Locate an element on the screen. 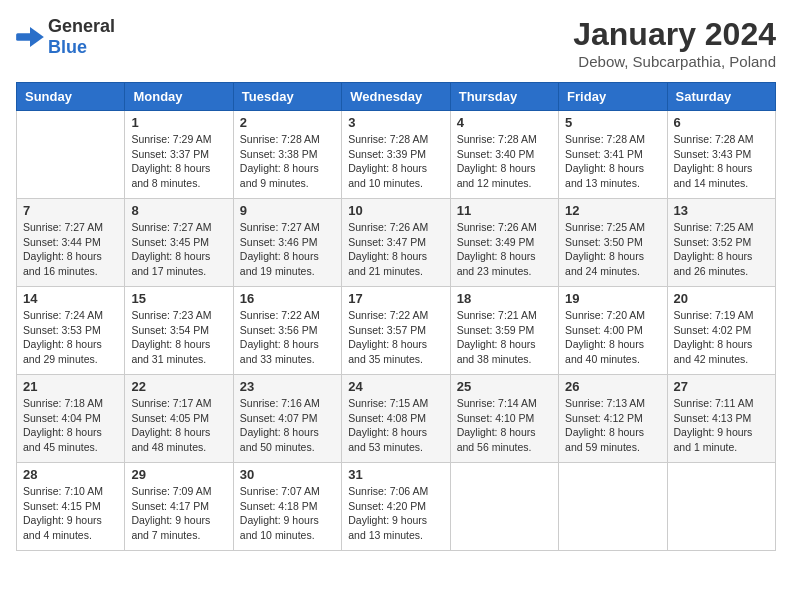  calendar-cell: 29Sunrise: 7:09 AM Sunset: 4:17 PM Dayli… is located at coordinates (179, 507).